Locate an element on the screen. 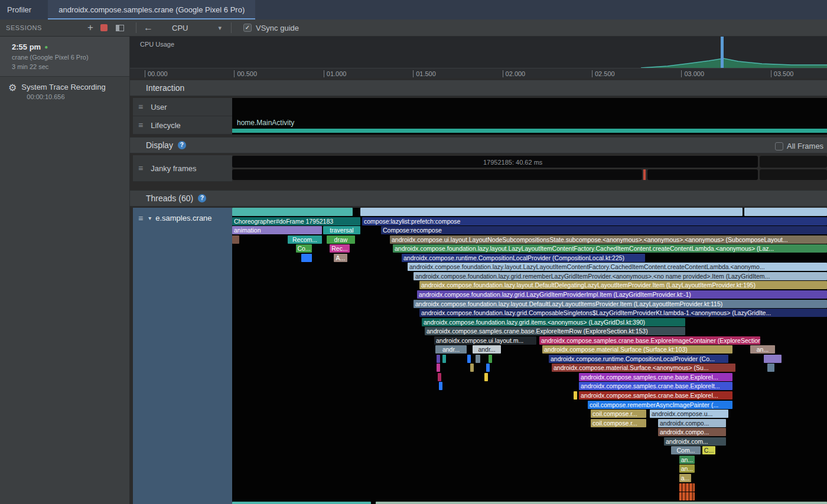 The height and width of the screenshot is (504, 827). flame-bar: compose:lazylist:prefetch:compose is located at coordinates (594, 221).